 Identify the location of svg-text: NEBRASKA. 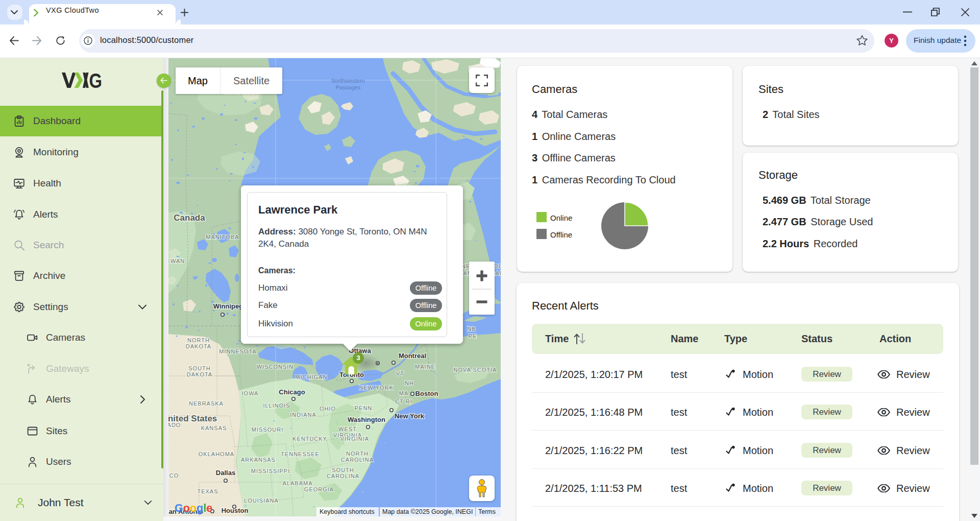
(206, 404).